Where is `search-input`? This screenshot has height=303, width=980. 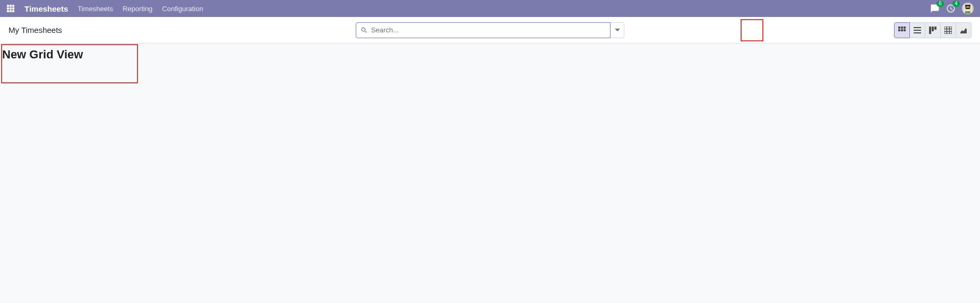 search-input is located at coordinates (488, 30).